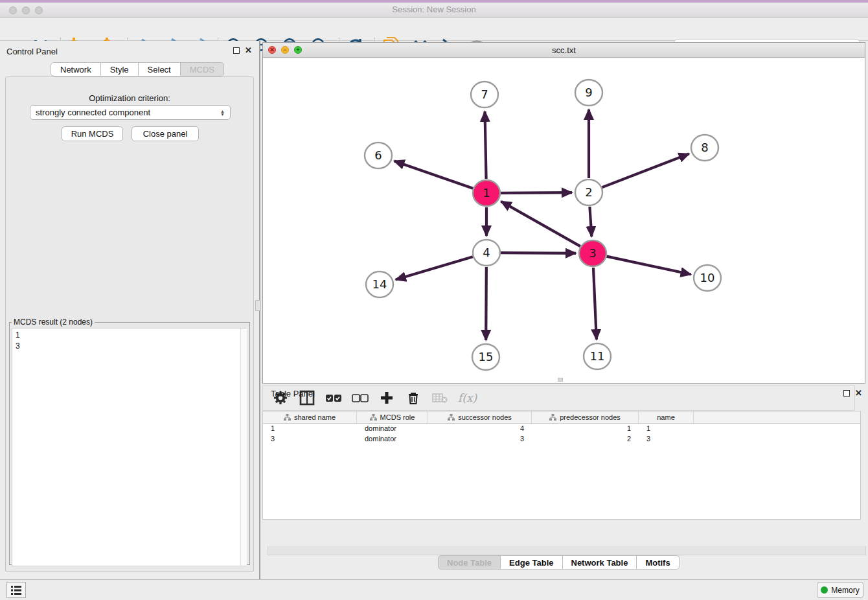  Describe the element at coordinates (564, 51) in the screenshot. I see `network-window-titlebar: ✕ − + scc.txt` at that location.